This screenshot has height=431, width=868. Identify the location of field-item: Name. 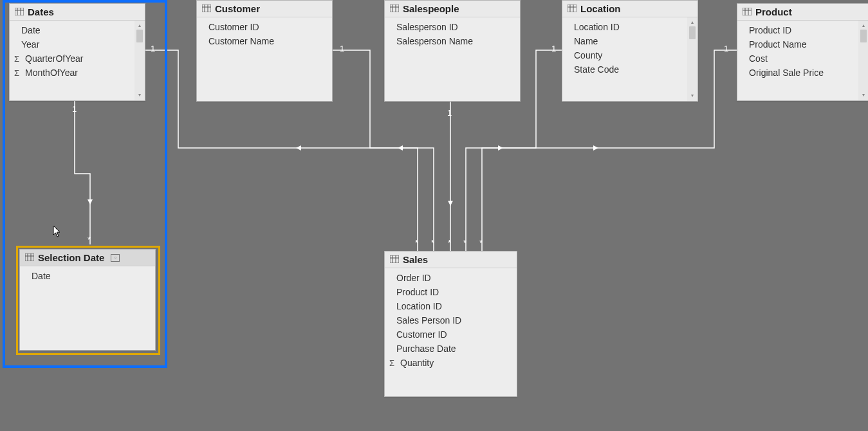
(625, 41).